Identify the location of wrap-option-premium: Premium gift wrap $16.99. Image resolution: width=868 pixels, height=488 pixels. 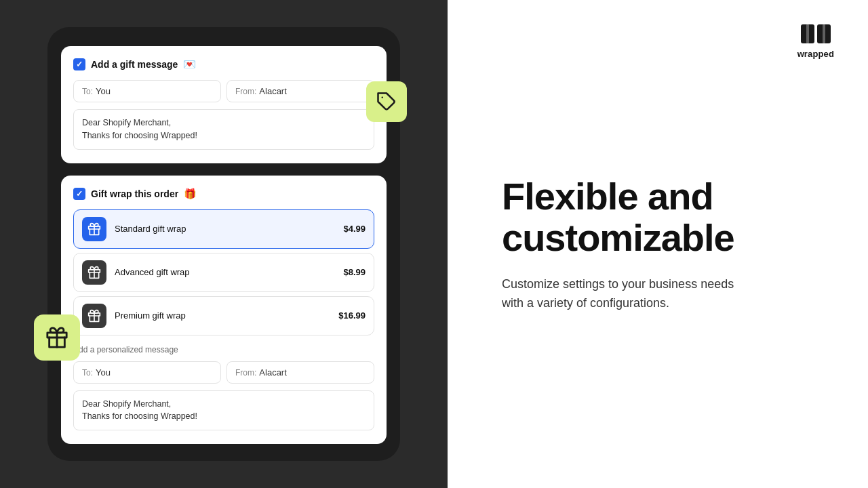
(224, 316).